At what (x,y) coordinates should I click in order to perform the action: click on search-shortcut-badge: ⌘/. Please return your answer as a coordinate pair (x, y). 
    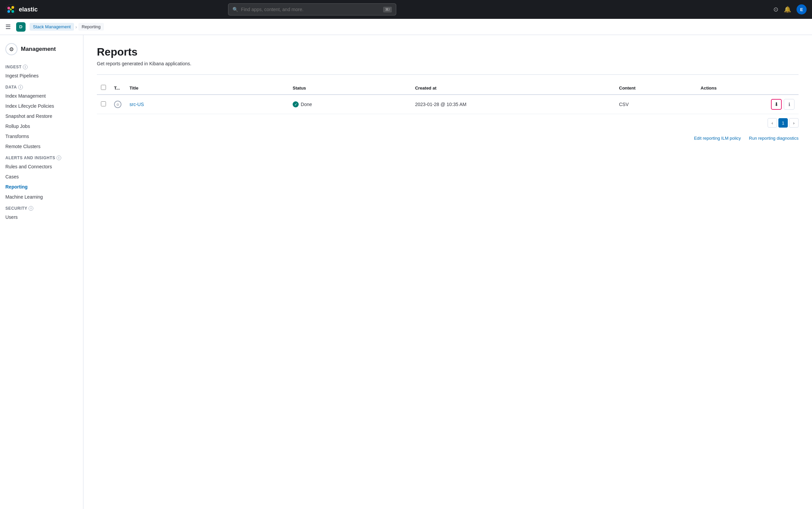
    Looking at the image, I should click on (387, 9).